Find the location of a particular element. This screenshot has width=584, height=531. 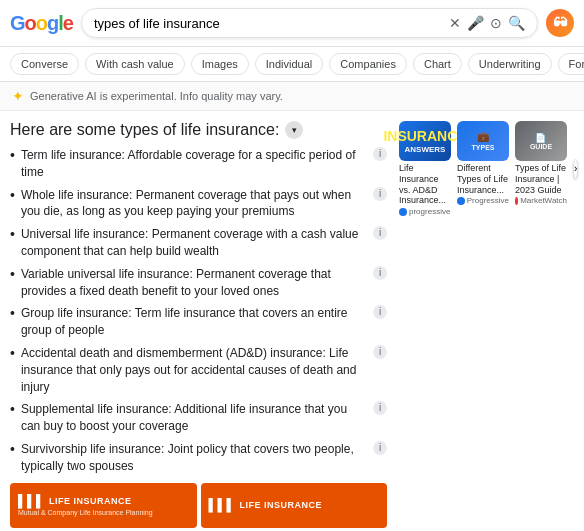

filter-underwriting: Underwriting is located at coordinates (510, 64).